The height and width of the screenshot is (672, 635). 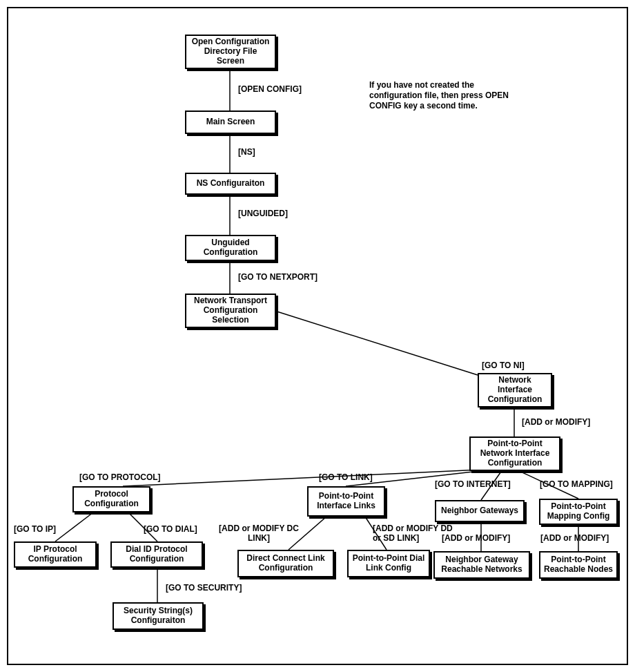 What do you see at coordinates (576, 484) in the screenshot?
I see `lbl-goto-mapping: [GO TO MAPPING]` at bounding box center [576, 484].